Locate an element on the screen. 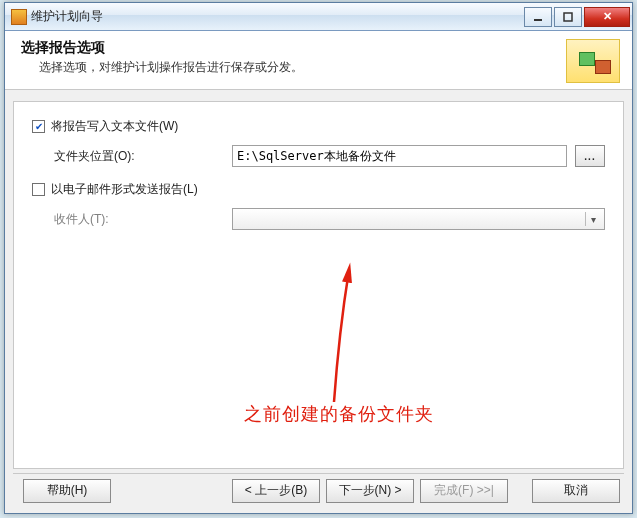  window-title: 维护计划向导 is located at coordinates (67, 16).